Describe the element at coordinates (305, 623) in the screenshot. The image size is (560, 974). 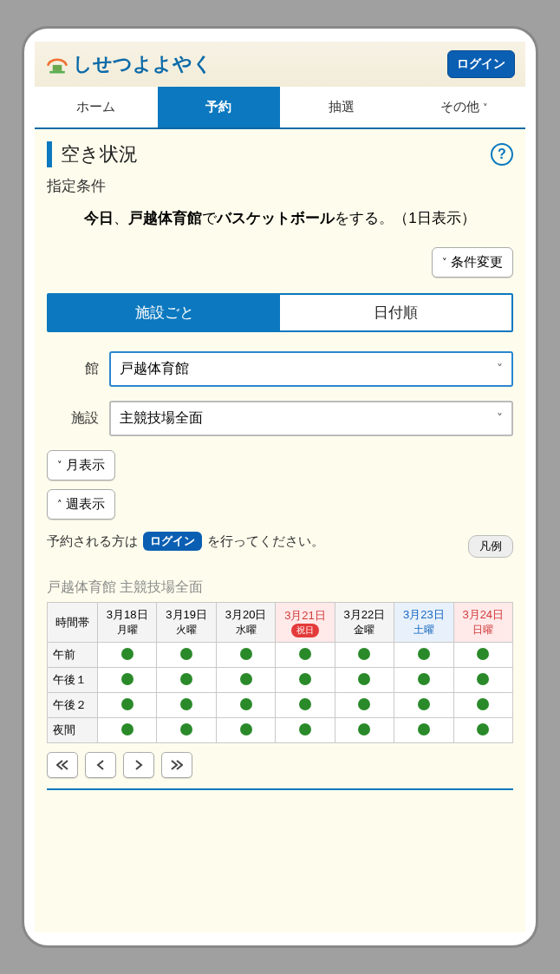
I see `date-header: 3月21日祝日` at that location.